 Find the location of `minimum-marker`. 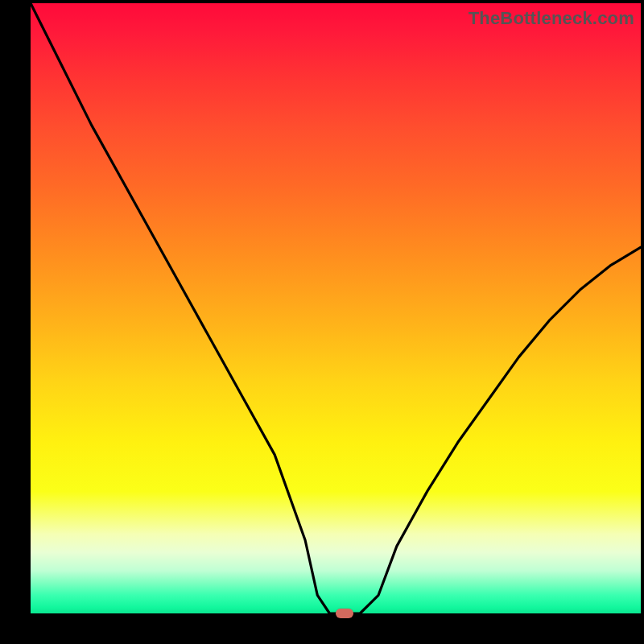

minimum-marker is located at coordinates (345, 613).